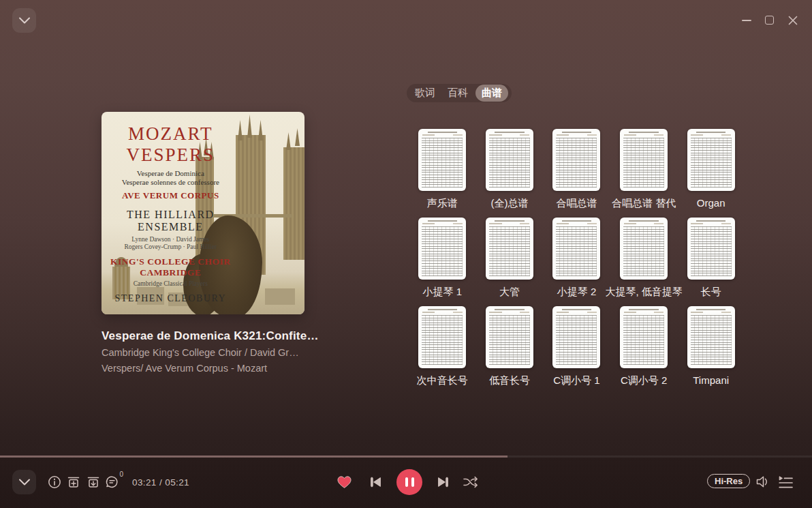 Image resolution: width=812 pixels, height=508 pixels. What do you see at coordinates (170, 273) in the screenshot?
I see `cover-choir: CAMBRIDGE` at bounding box center [170, 273].